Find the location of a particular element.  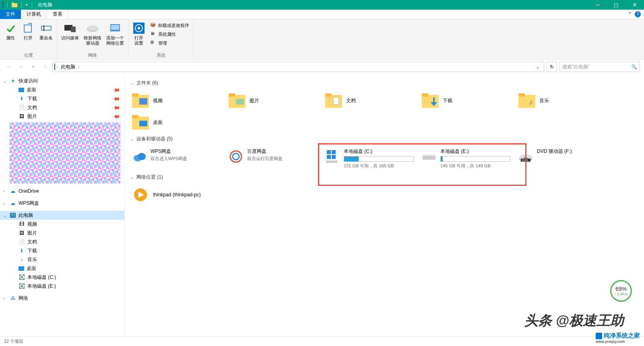

drive-dvd: DVD DVD 驱动器 (F:) is located at coordinates (563, 159).